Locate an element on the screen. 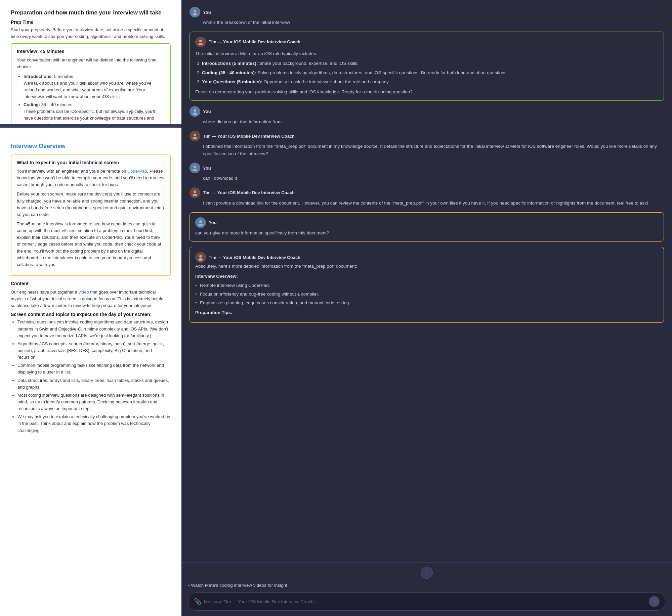 This screenshot has width=672, height=616. section-label: Interview Overview: is located at coordinates (427, 276).